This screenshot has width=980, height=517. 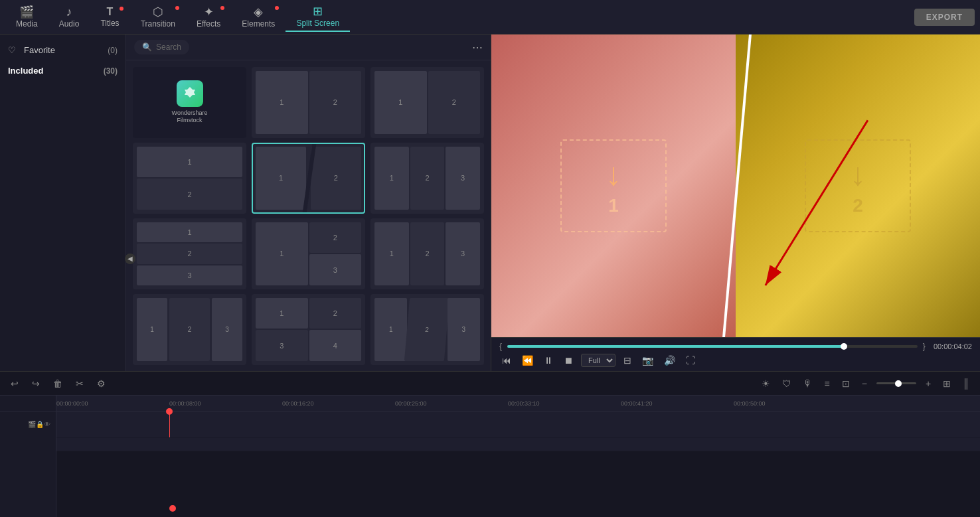 I want to click on progress-bar, so click(x=712, y=346).